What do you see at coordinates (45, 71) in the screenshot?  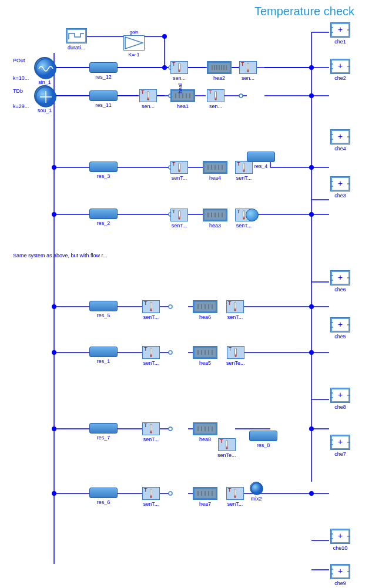 I see `sin1-block: sin_1` at bounding box center [45, 71].